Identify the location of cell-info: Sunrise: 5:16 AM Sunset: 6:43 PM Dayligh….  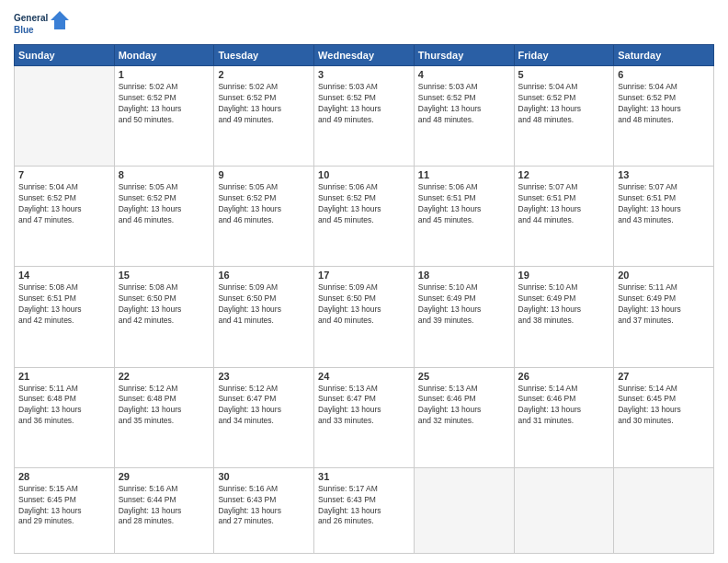
(264, 506).